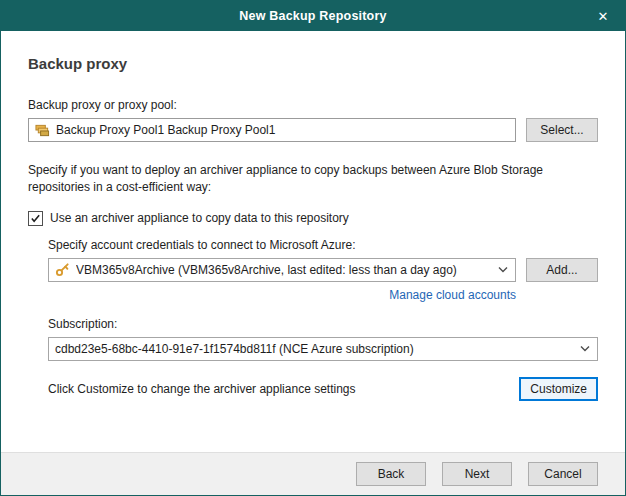  What do you see at coordinates (314, 349) in the screenshot?
I see `subscription-value: cdbd23e5-68bc-4410-91e7-1f1574bd811f (NC…` at bounding box center [314, 349].